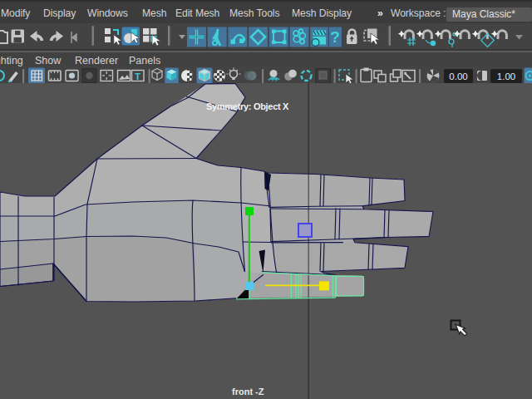  I want to click on svg-text: front -Z, so click(248, 392).